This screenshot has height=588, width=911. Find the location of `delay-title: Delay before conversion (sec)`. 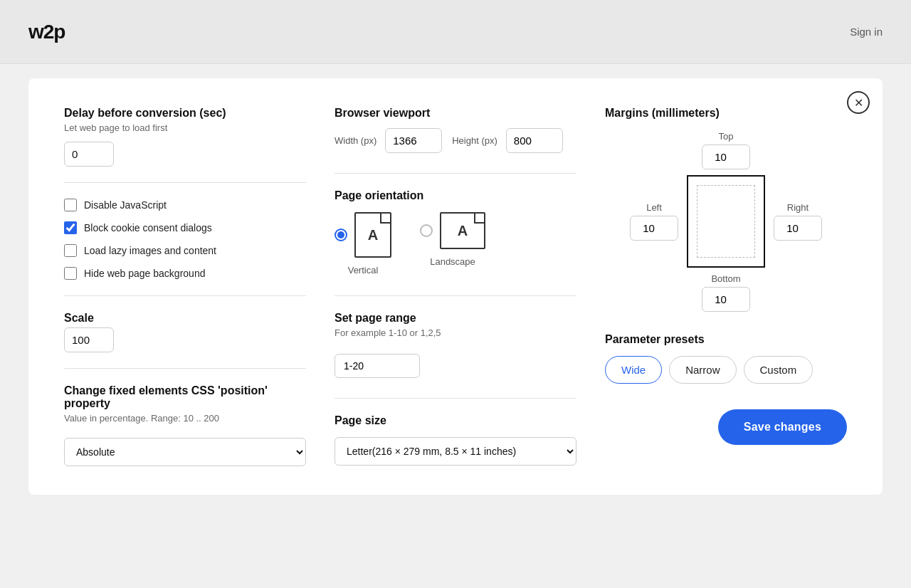

delay-title: Delay before conversion (sec) is located at coordinates (185, 113).